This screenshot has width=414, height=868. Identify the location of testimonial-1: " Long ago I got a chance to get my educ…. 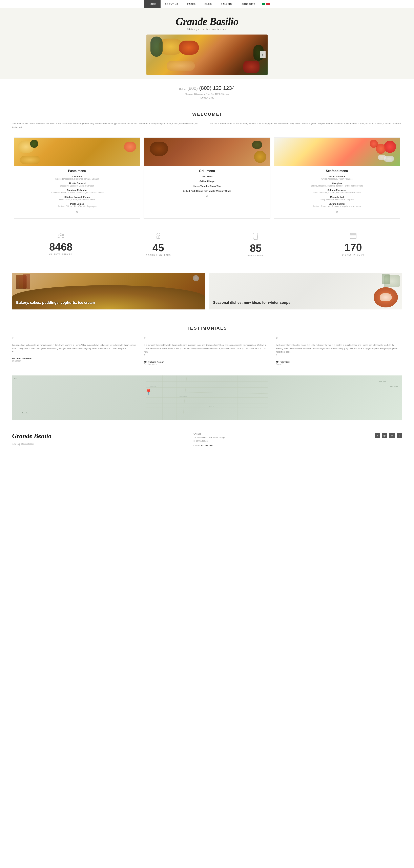
(75, 351).